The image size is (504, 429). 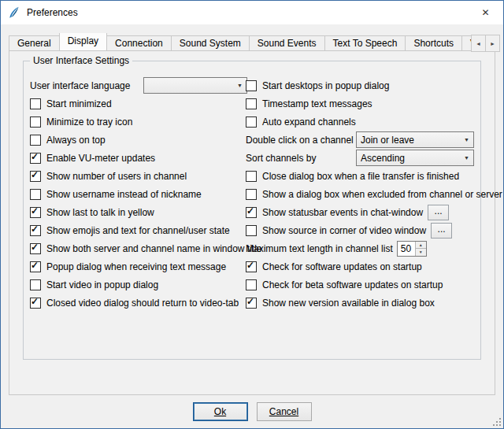 I want to click on tab-sound-events: Sound Events, so click(x=287, y=43).